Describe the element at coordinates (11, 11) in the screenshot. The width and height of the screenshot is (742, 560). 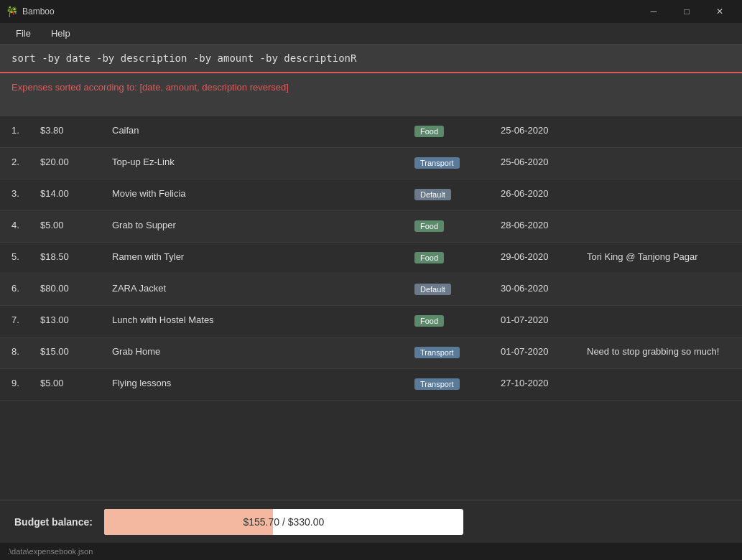
I see `app-icon: 🎋` at that location.